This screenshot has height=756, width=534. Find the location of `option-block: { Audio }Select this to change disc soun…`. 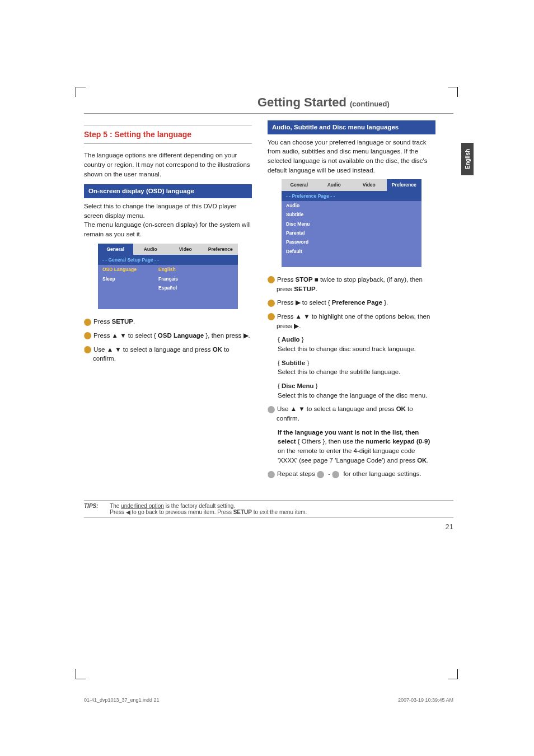

option-block: { Audio }Select this to change disc soun… is located at coordinates (357, 344).